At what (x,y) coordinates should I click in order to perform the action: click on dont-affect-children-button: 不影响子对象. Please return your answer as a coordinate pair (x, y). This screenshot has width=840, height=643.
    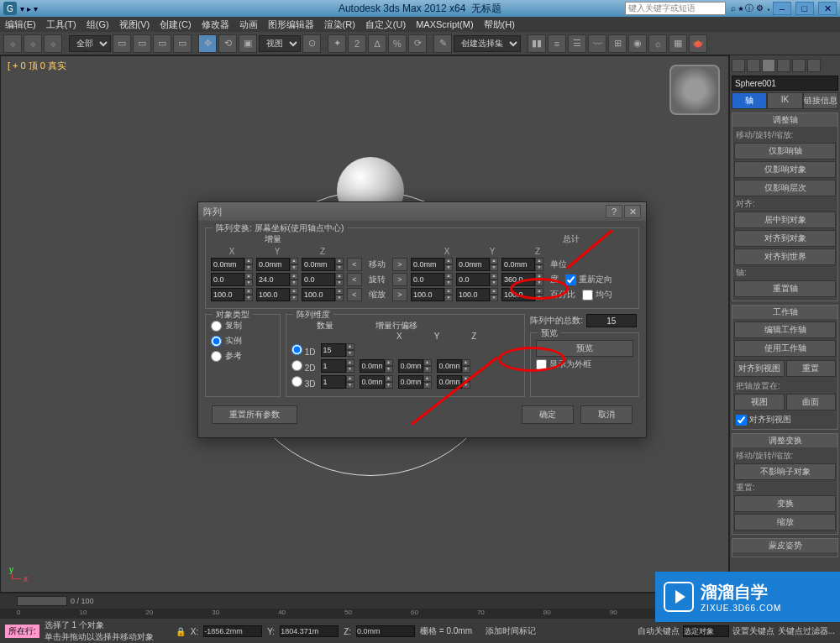
    Looking at the image, I should click on (785, 472).